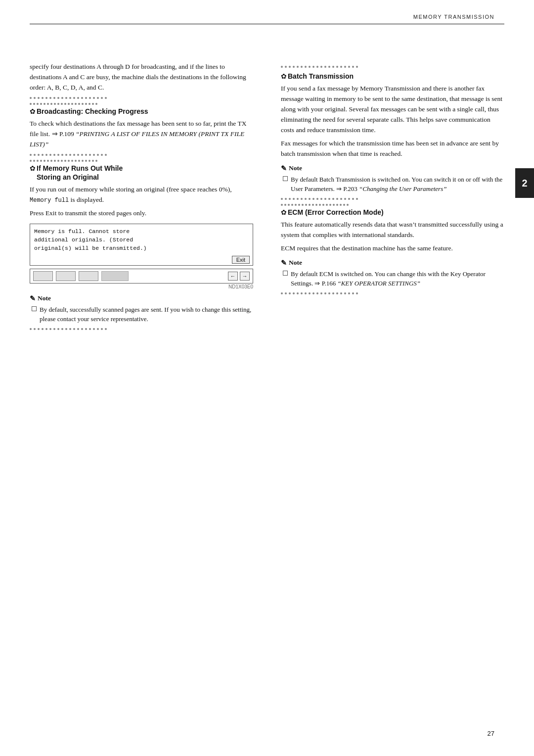 The width and height of the screenshot is (534, 756). What do you see at coordinates (393, 248) in the screenshot?
I see `section4-body2: ECM requires that the destination machin…` at bounding box center [393, 248].